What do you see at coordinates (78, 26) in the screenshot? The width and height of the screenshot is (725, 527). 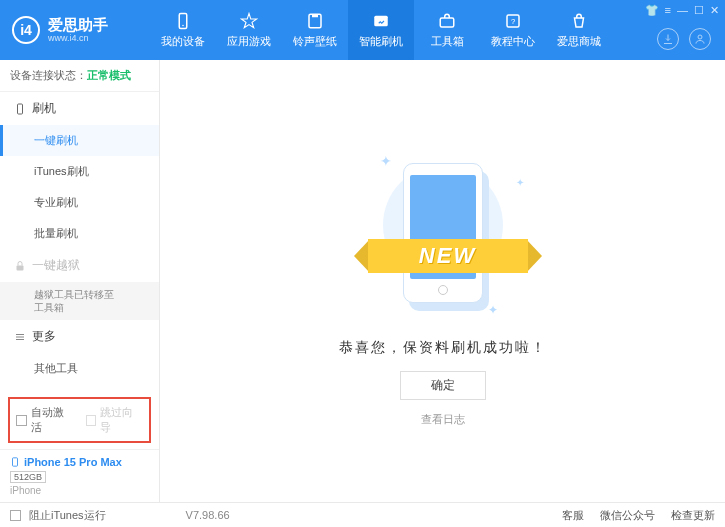 I see `app-title: 爱思助手` at bounding box center [78, 26].